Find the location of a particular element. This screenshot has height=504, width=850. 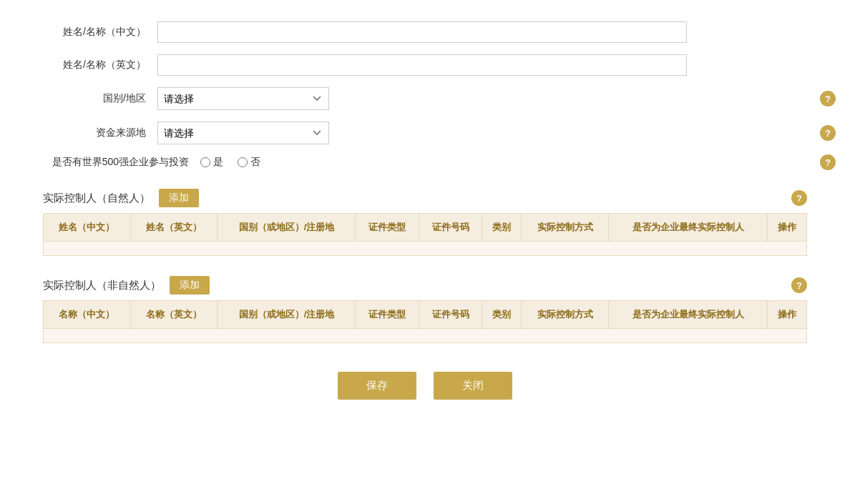

np-col-category: 类别 is located at coordinates (502, 227).